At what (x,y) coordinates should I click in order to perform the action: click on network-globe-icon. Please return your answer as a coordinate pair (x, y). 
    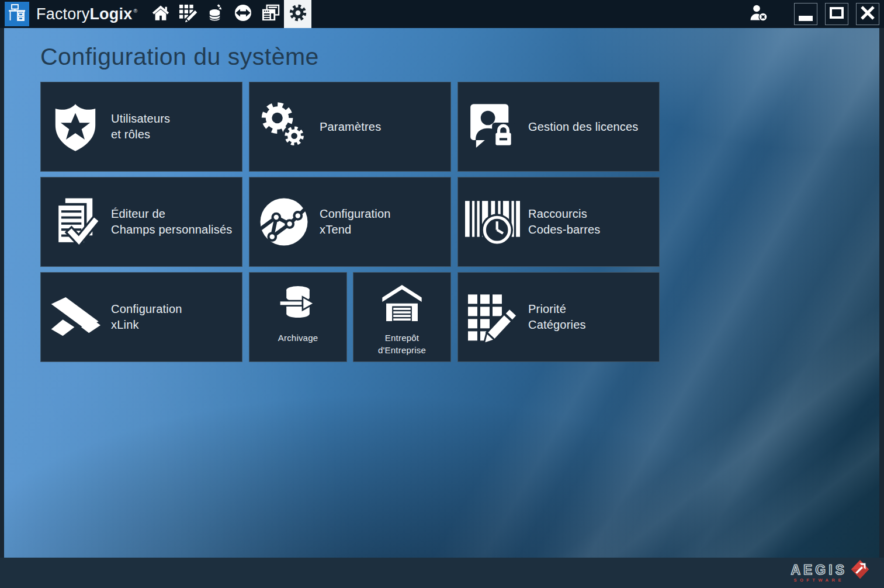
    Looking at the image, I should click on (284, 222).